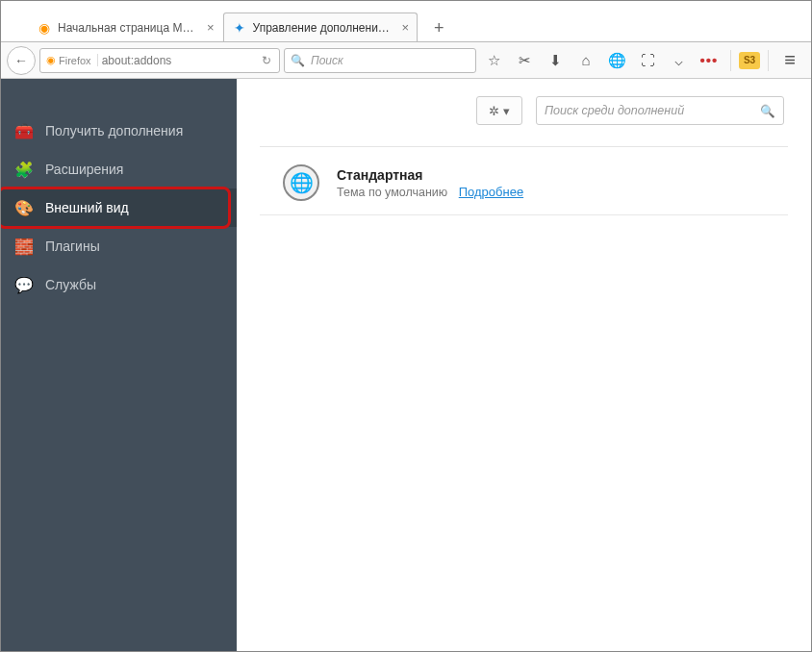 The height and width of the screenshot is (652, 812). What do you see at coordinates (73, 246) in the screenshot?
I see `sidebar-item-label: Плагины` at bounding box center [73, 246].